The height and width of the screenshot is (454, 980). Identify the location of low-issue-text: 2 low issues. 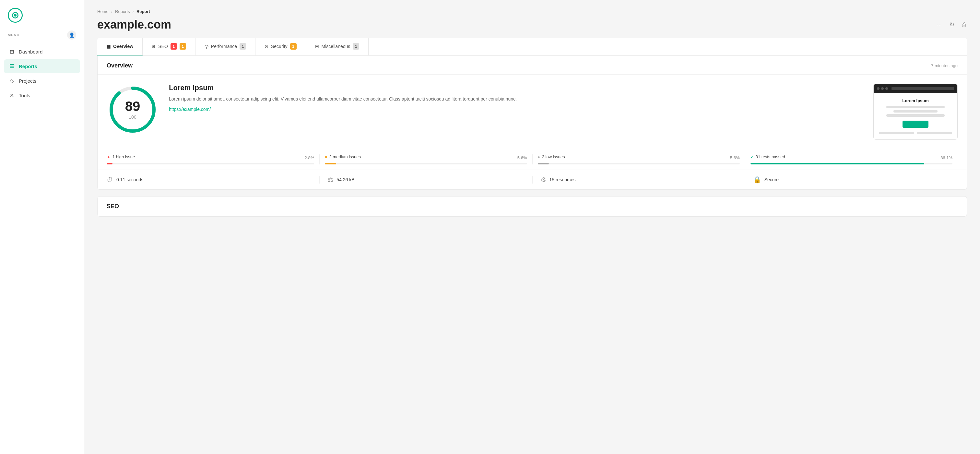
(554, 157).